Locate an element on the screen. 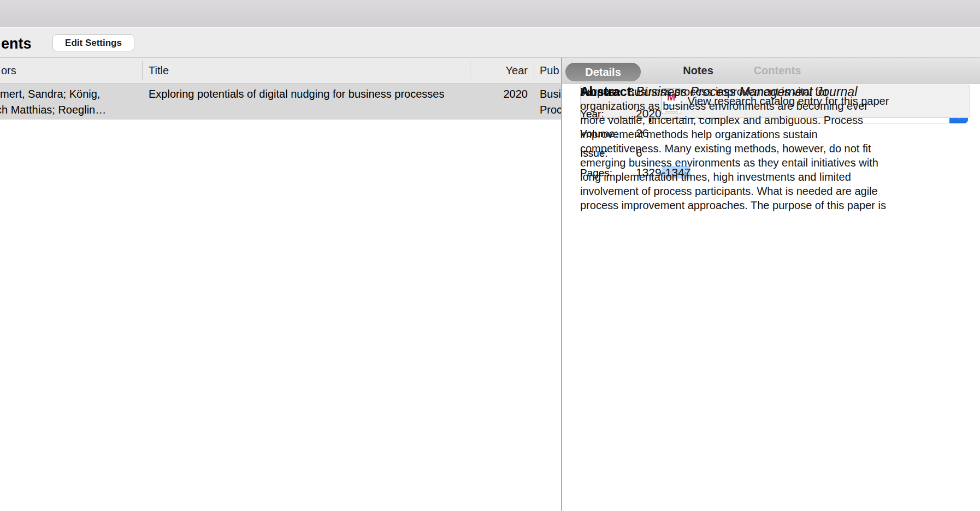 This screenshot has width=980, height=511. row-cell-title: Exploring potentials of digital nudging … is located at coordinates (302, 94).